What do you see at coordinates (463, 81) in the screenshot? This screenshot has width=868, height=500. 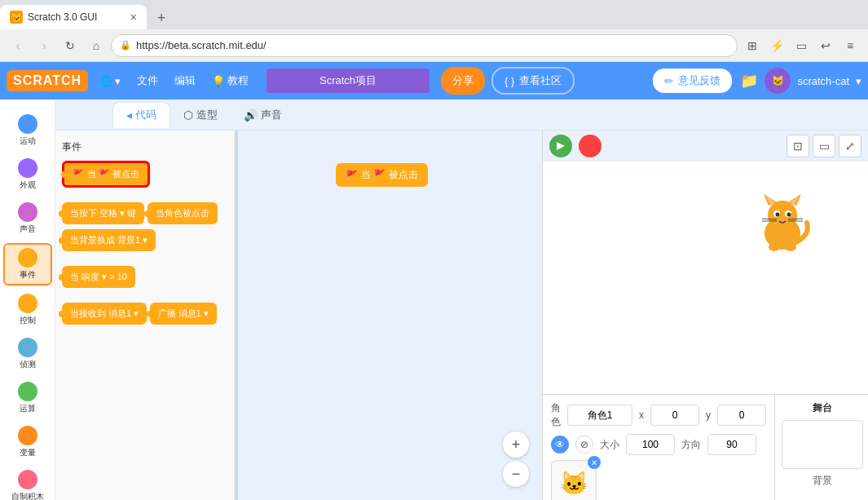 I see `share-button: 分享` at bounding box center [463, 81].